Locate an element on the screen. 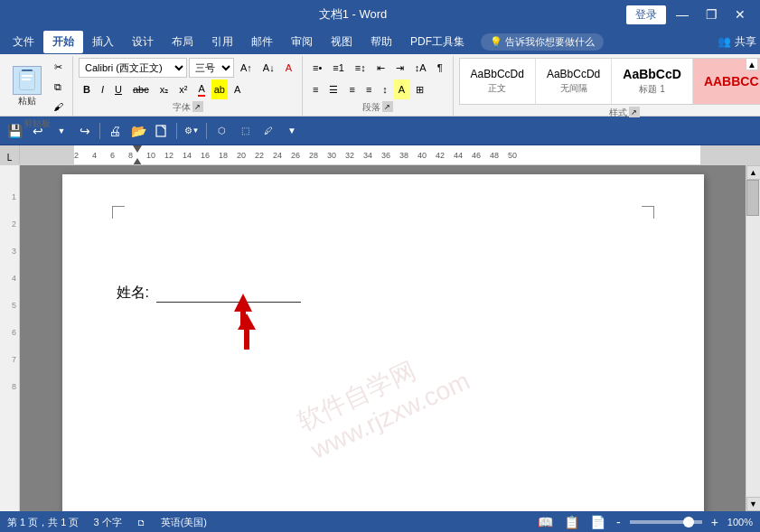 Image resolution: width=760 pixels, height=532 pixels. styles-expand-icon: ↗ is located at coordinates (634, 112).